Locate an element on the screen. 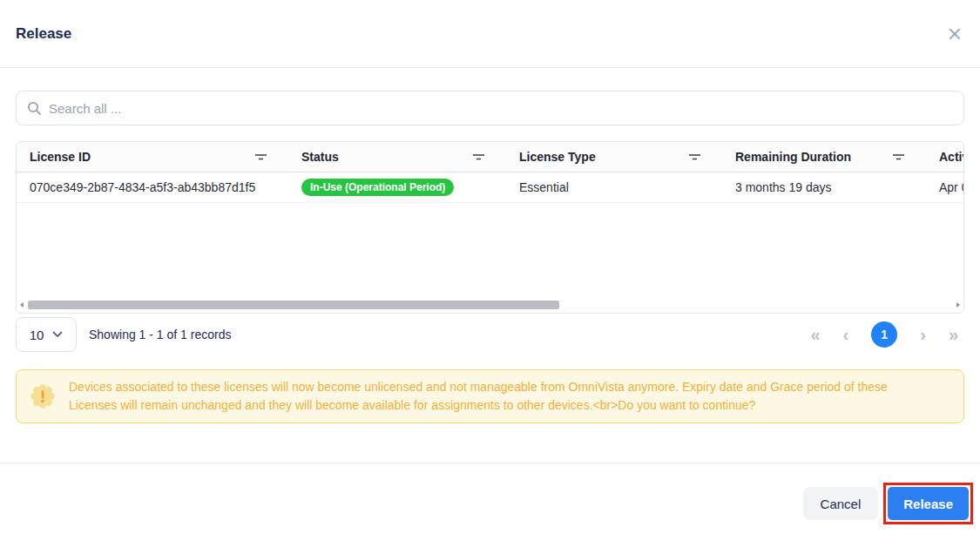 The width and height of the screenshot is (980, 534). chevron-down-icon is located at coordinates (57, 335).